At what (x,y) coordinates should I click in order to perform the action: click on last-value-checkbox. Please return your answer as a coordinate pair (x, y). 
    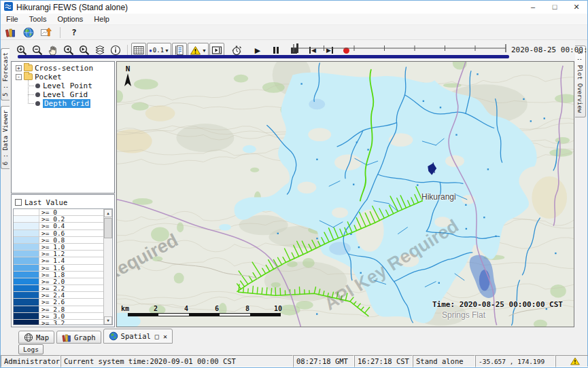
    Looking at the image, I should click on (18, 202).